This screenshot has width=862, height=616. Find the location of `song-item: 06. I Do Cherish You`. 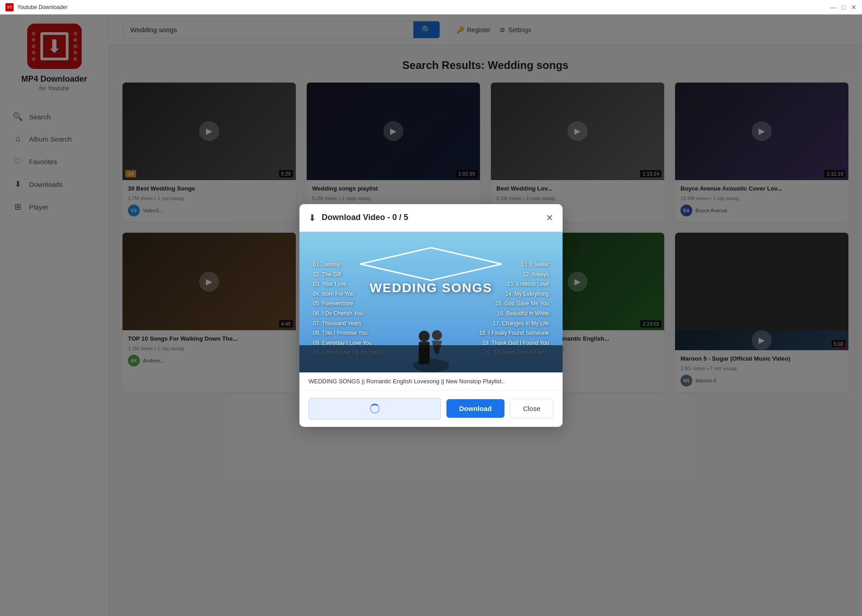

song-item: 06. I Do Cherish You is located at coordinates (351, 314).